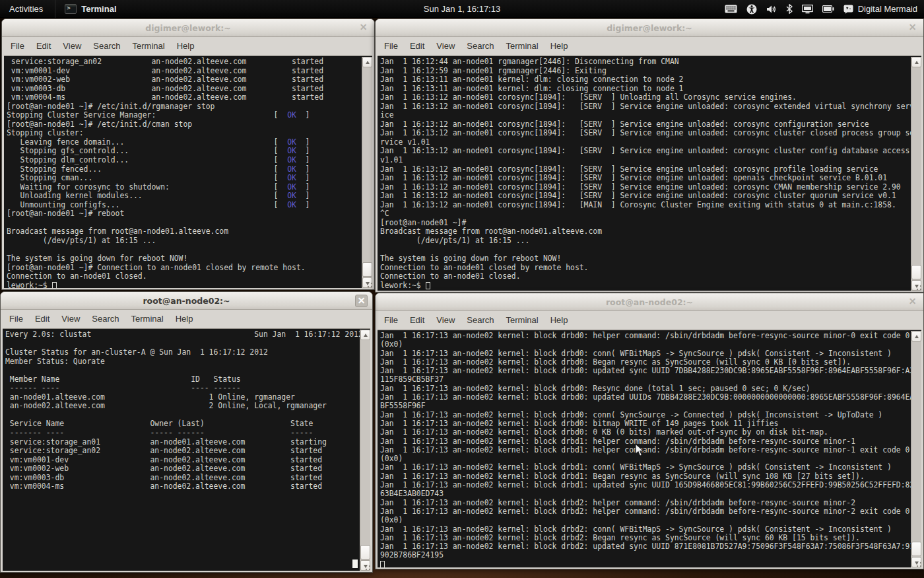 This screenshot has width=924, height=578. I want to click on gnome-top-bar: Activities Terminal Sun Jan 1, 16:17:13 …, so click(462, 9).